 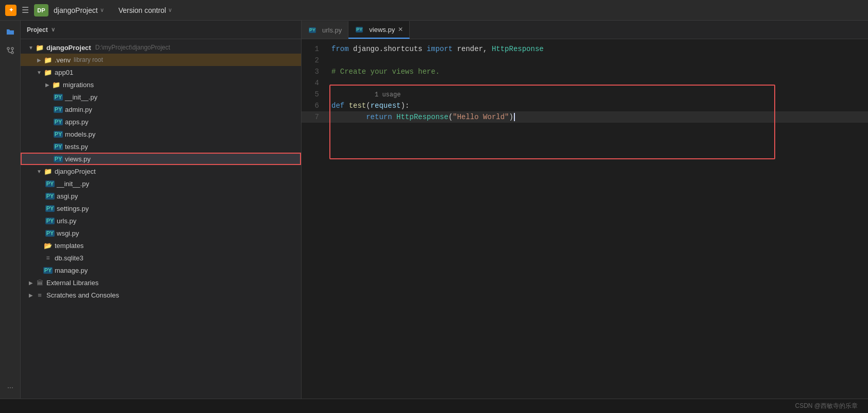 What do you see at coordinates (25, 10) in the screenshot?
I see `hamburger-menu: ☰` at bounding box center [25, 10].